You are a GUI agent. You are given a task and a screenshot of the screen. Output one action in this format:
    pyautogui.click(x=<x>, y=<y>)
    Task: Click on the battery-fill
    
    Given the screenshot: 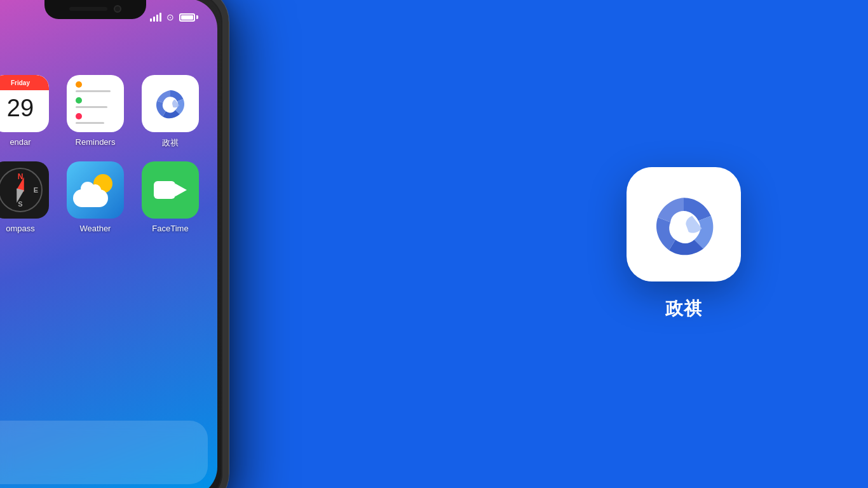 What is the action you would take?
    pyautogui.click(x=187, y=18)
    